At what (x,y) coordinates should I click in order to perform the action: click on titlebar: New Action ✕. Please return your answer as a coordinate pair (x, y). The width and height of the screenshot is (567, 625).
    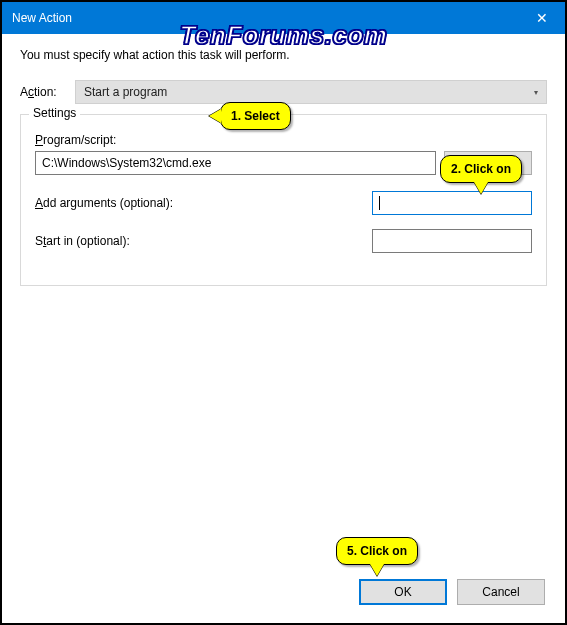
    Looking at the image, I should click on (284, 18).